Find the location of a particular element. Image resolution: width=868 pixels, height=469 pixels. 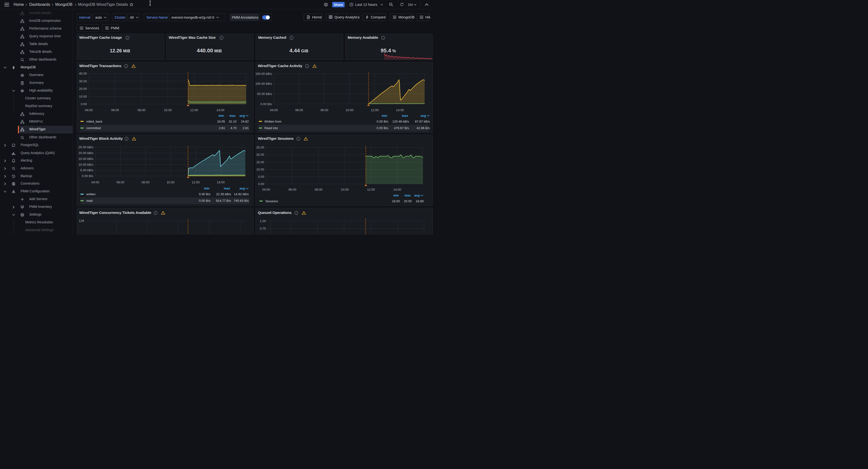

svg-text: 2.61 is located at coordinates (222, 128).